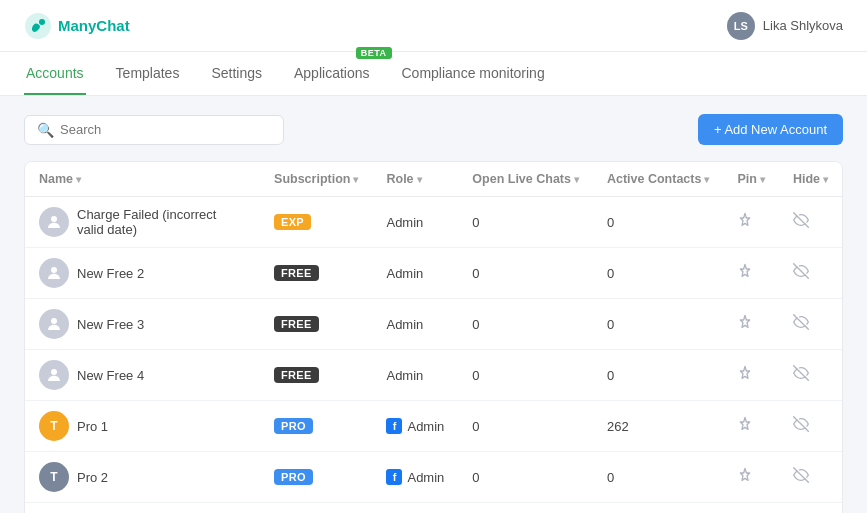  I want to click on avatar: LS, so click(741, 26).